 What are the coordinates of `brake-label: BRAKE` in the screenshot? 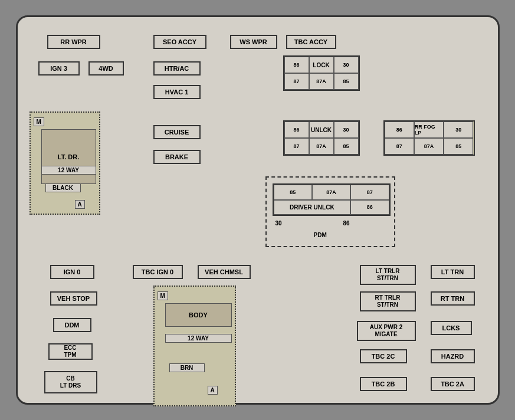 It's located at (177, 157).